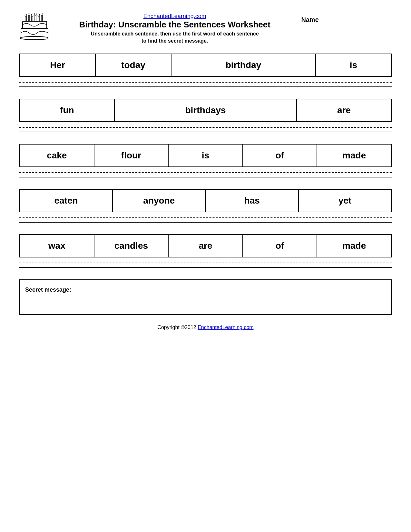 The width and height of the screenshot is (411, 532). Describe the element at coordinates (66, 201) in the screenshot. I see `word-cell: eaten` at that location.